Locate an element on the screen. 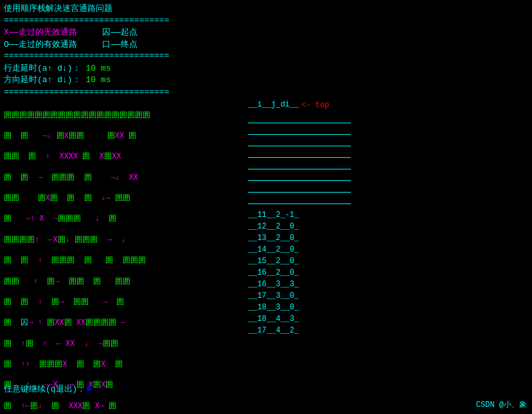  stack-data-2: __13__2__0_ is located at coordinates (299, 238).